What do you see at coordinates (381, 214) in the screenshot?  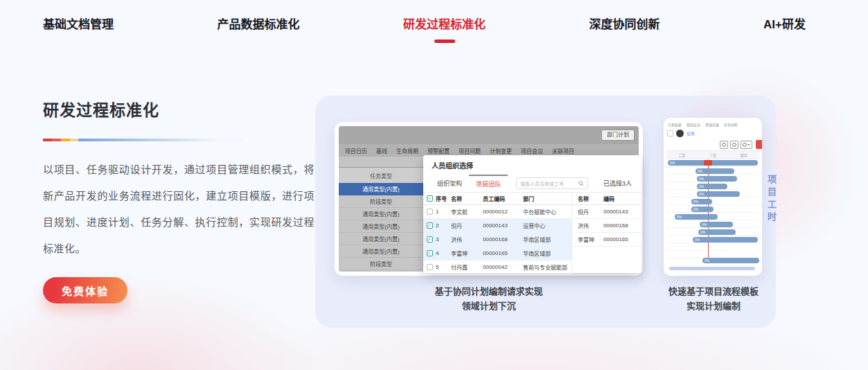 I see `task-type-row-2: 通用类型(内置)` at bounding box center [381, 214].